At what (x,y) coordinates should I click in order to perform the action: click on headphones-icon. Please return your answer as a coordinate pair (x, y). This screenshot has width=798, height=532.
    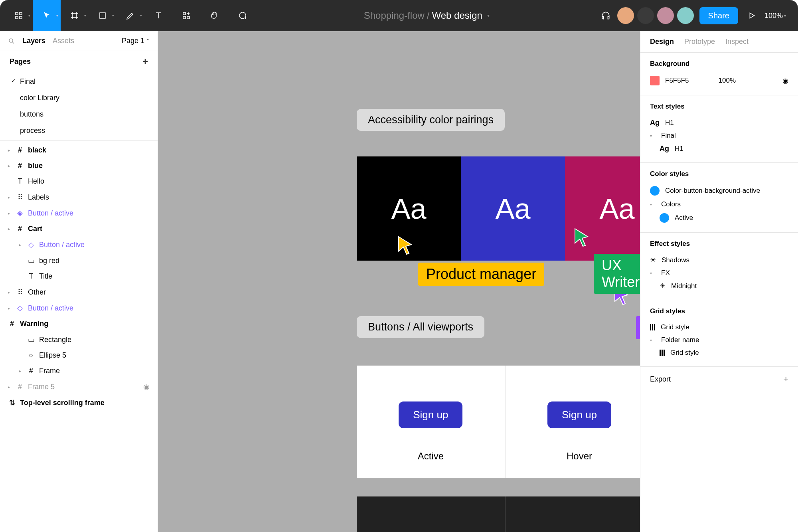
    Looking at the image, I should click on (606, 16).